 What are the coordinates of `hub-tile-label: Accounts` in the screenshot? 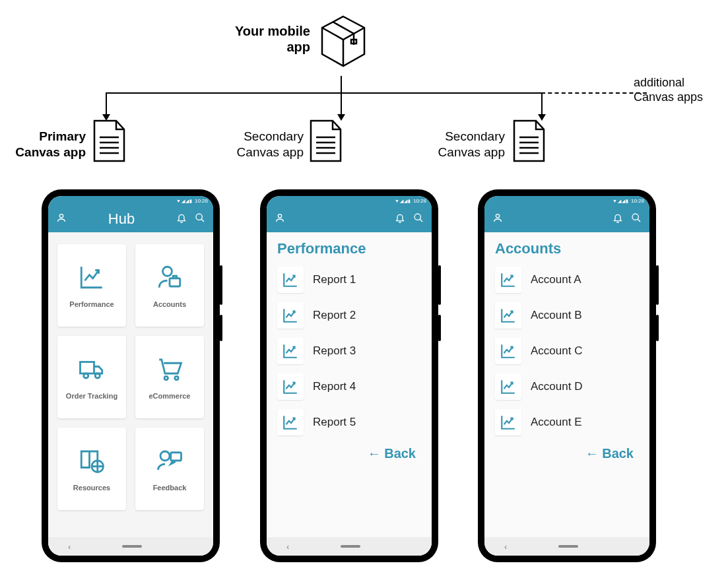 It's located at (170, 304).